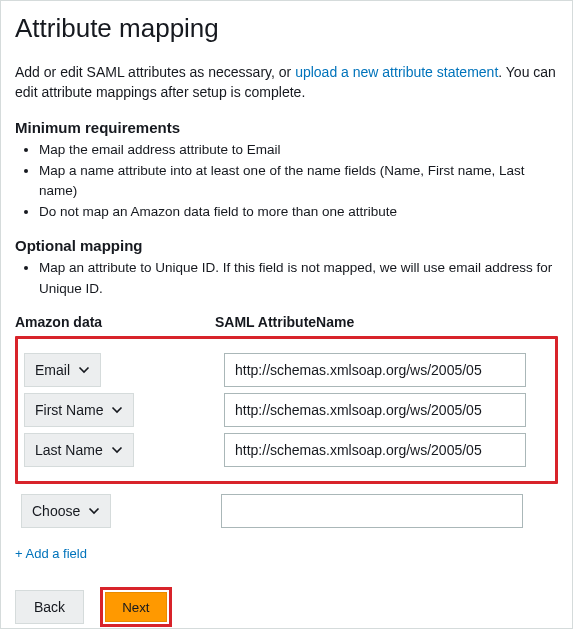 Image resolution: width=573 pixels, height=629 pixels. What do you see at coordinates (286, 322) in the screenshot?
I see `column-headers: Amazon data SAML AttributeName` at bounding box center [286, 322].